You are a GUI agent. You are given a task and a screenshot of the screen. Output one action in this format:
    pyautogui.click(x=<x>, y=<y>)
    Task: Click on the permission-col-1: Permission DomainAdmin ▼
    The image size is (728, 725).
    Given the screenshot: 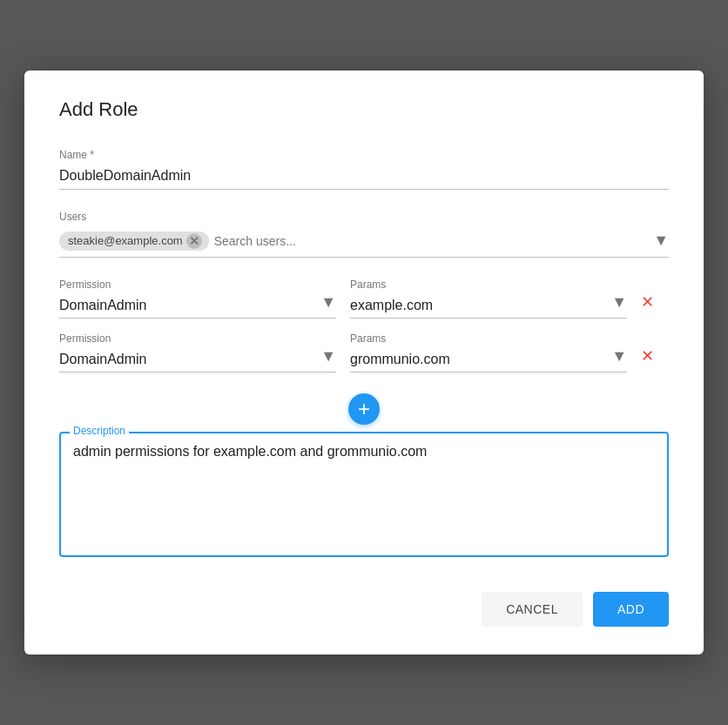 What is the action you would take?
    pyautogui.click(x=198, y=299)
    